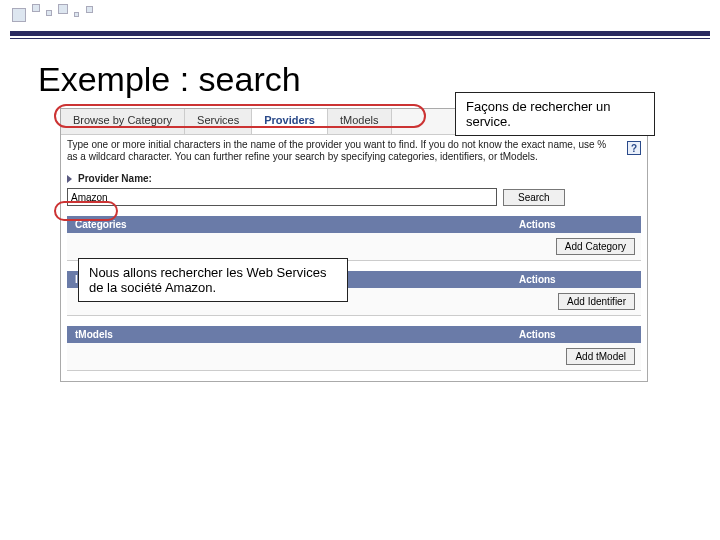 The width and height of the screenshot is (720, 540). What do you see at coordinates (70, 179) in the screenshot?
I see `expand-icon` at bounding box center [70, 179].